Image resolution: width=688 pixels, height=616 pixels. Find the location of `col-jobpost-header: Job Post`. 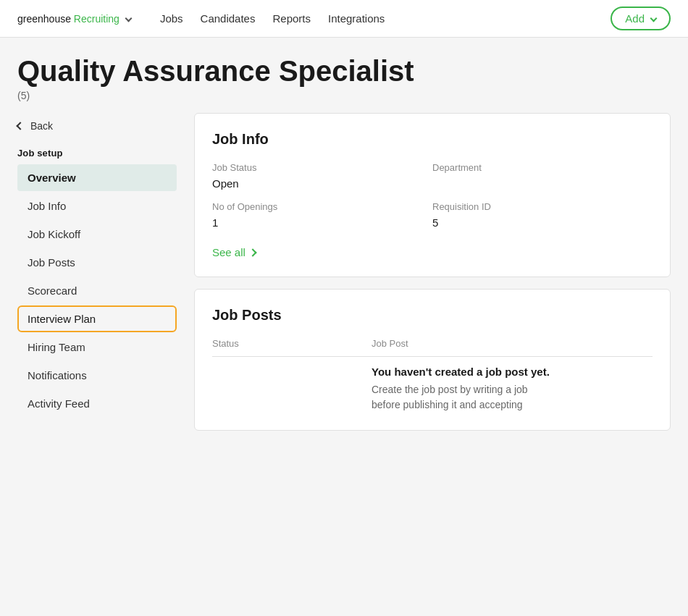

col-jobpost-header: Job Post is located at coordinates (512, 343).